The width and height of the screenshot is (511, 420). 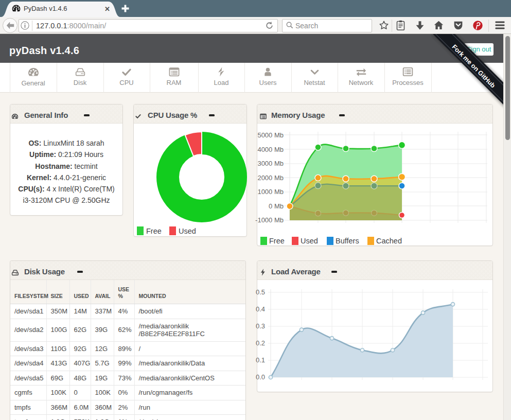 What do you see at coordinates (260, 360) in the screenshot?
I see `svg-text: 0.1` at bounding box center [260, 360].